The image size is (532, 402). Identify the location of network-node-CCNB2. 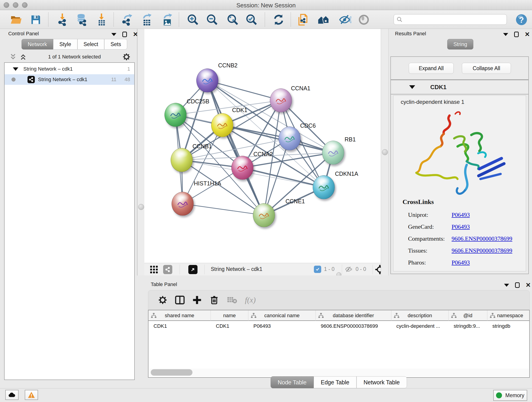
(207, 80).